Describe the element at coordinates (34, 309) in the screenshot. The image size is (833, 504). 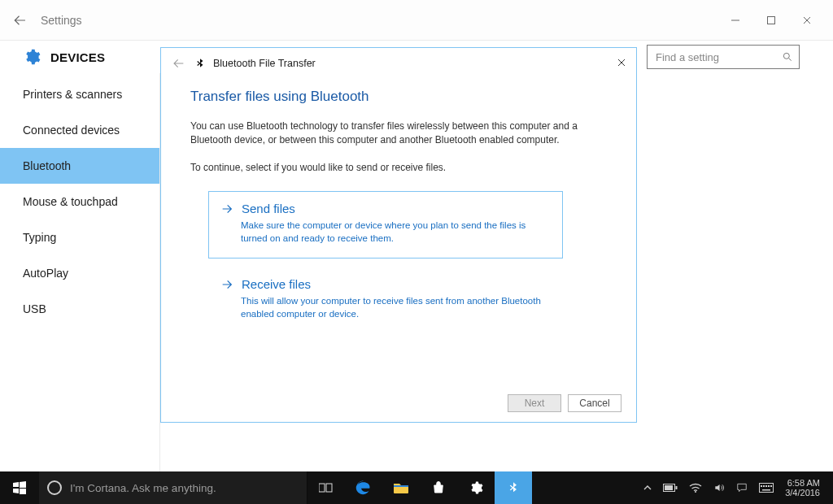
I see `sidebar-item-label: USB` at that location.